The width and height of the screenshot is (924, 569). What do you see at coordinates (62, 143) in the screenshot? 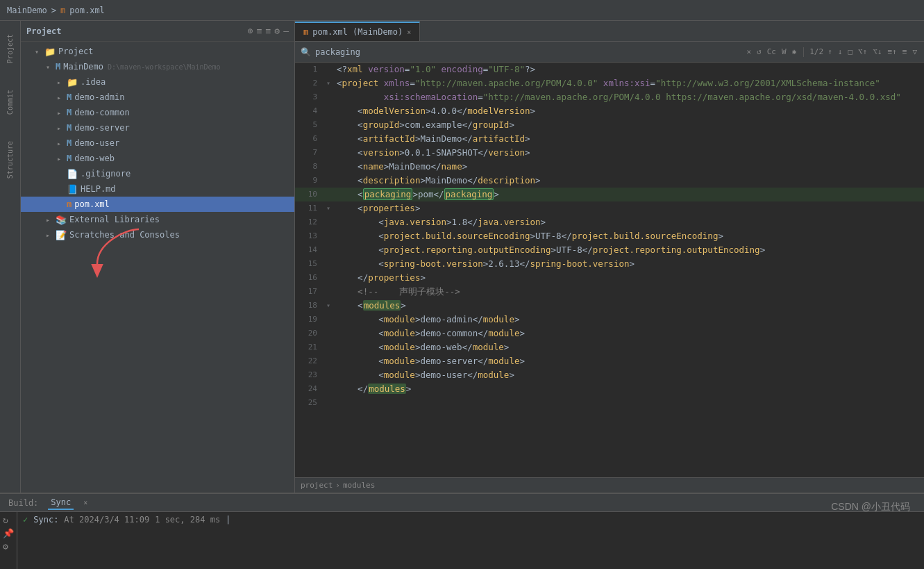
I see `tree-arrow-demo-user: ▸` at bounding box center [62, 143].